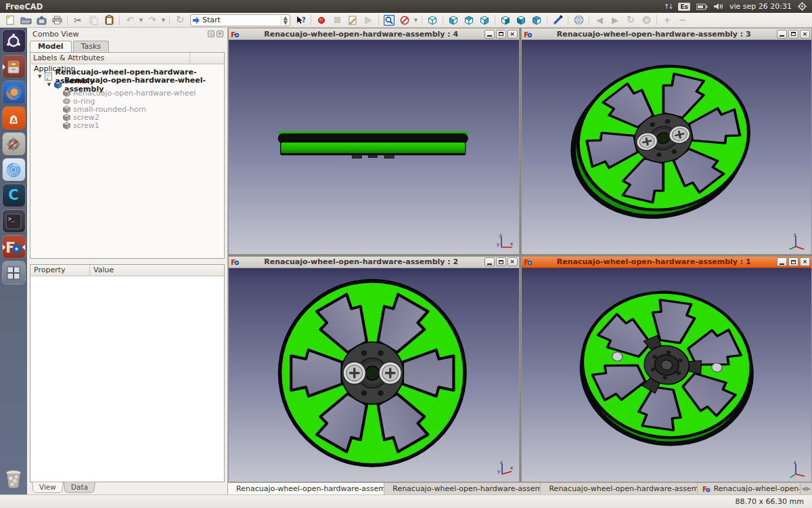 The height and width of the screenshot is (508, 812). Describe the element at coordinates (667, 34) in the screenshot. I see `subwindow-3-titlebar: F Renacuajo-wheel-open-hardware-assembly…` at that location.